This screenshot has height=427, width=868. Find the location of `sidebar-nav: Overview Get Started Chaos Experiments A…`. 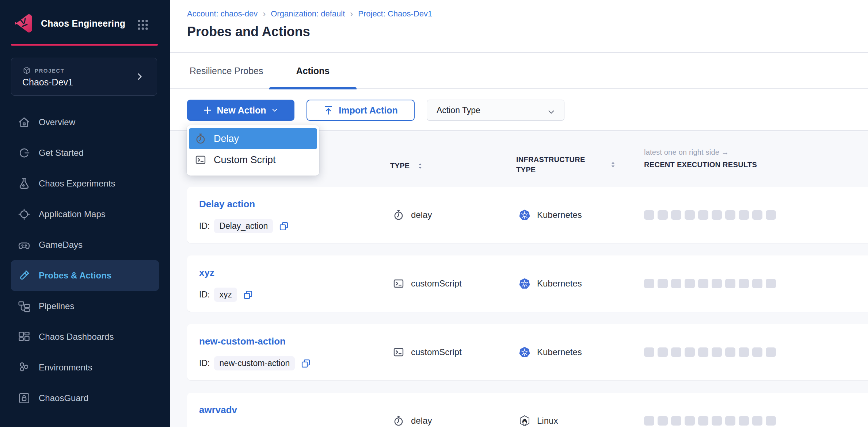

sidebar-nav: Overview Get Started Chaos Experiments A… is located at coordinates (85, 260).